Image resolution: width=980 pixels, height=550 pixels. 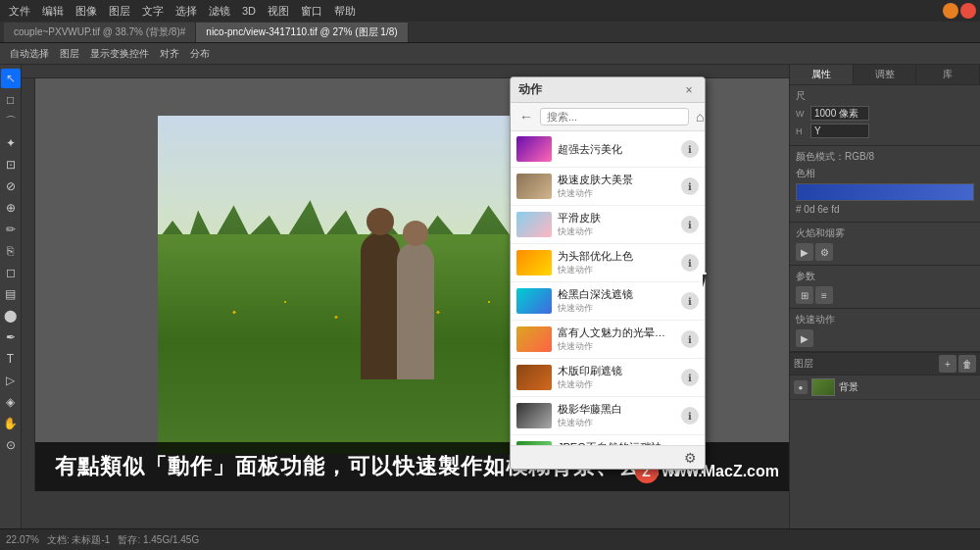 What do you see at coordinates (490, 32) in the screenshot?
I see `tabs-bar: couple~PXVWUP.tif @ 38.7% (背景/8)# nico-p…` at bounding box center [490, 32].